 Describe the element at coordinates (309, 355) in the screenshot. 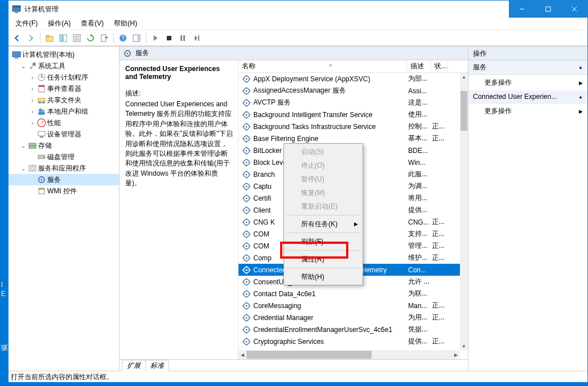

I see `hscroll-thumb` at that location.